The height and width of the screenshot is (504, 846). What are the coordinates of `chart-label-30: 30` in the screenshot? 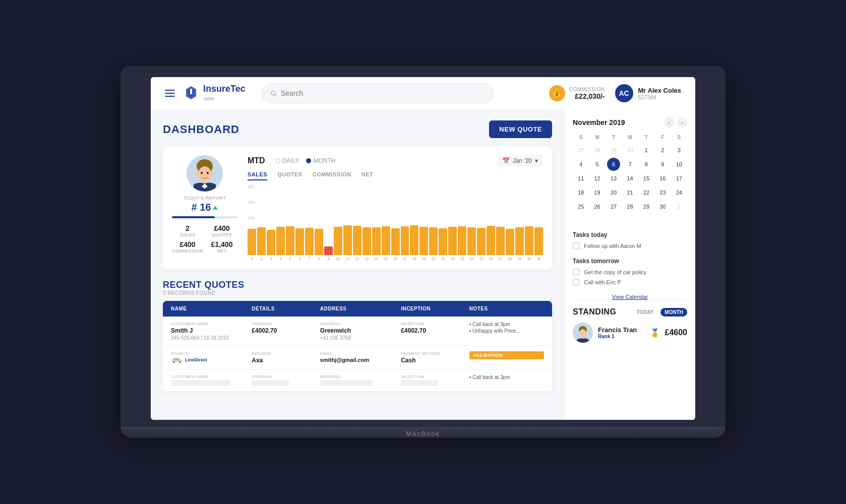 It's located at (529, 259).